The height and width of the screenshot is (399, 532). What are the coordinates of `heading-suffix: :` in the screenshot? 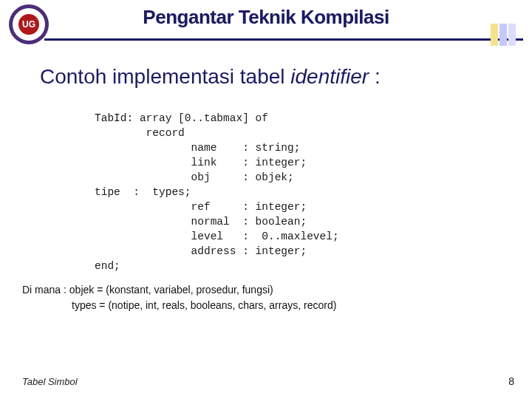 It's located at (375, 77).